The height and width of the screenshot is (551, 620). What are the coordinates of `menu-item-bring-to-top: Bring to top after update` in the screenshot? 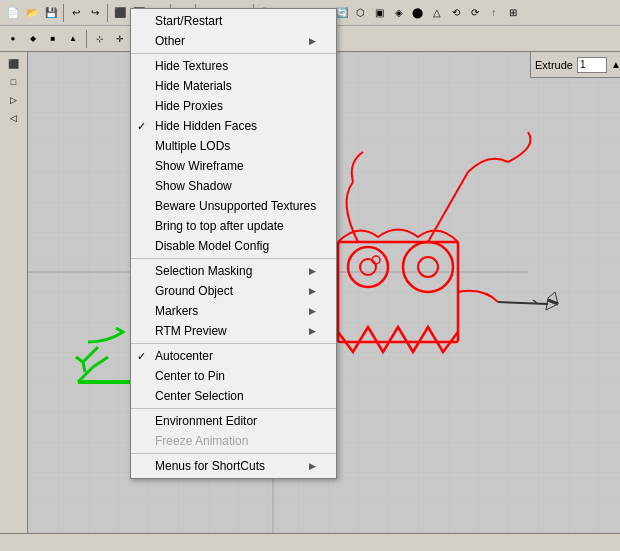 It's located at (234, 226).